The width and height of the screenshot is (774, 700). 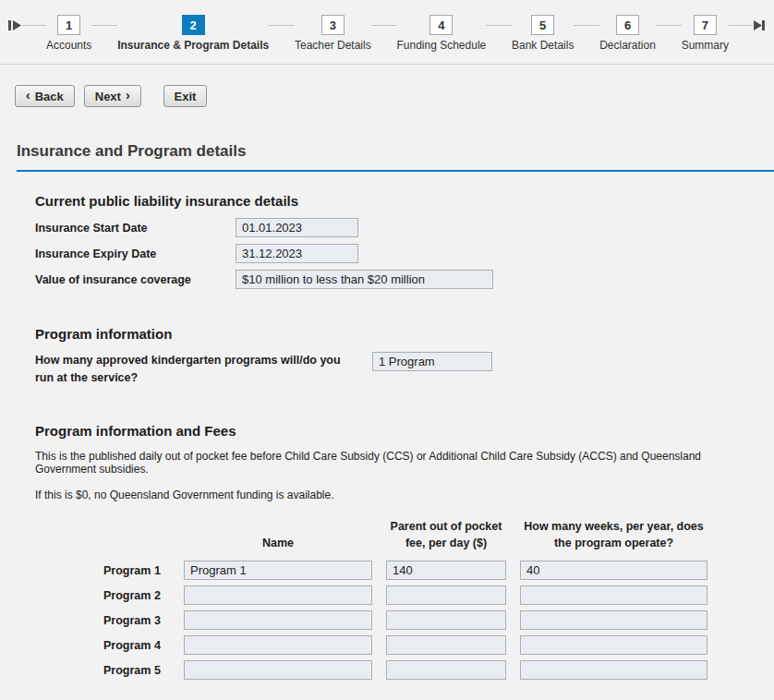 I want to click on step-bank-details: 5 Bank Details, so click(x=543, y=33).